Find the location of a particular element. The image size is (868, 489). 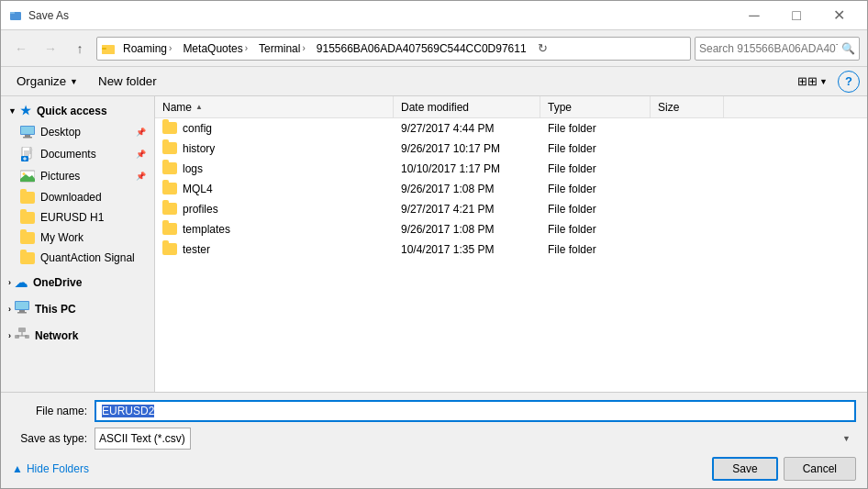

bottom-buttons: ▲ Hide Folders Save Cancel is located at coordinates (434, 469).